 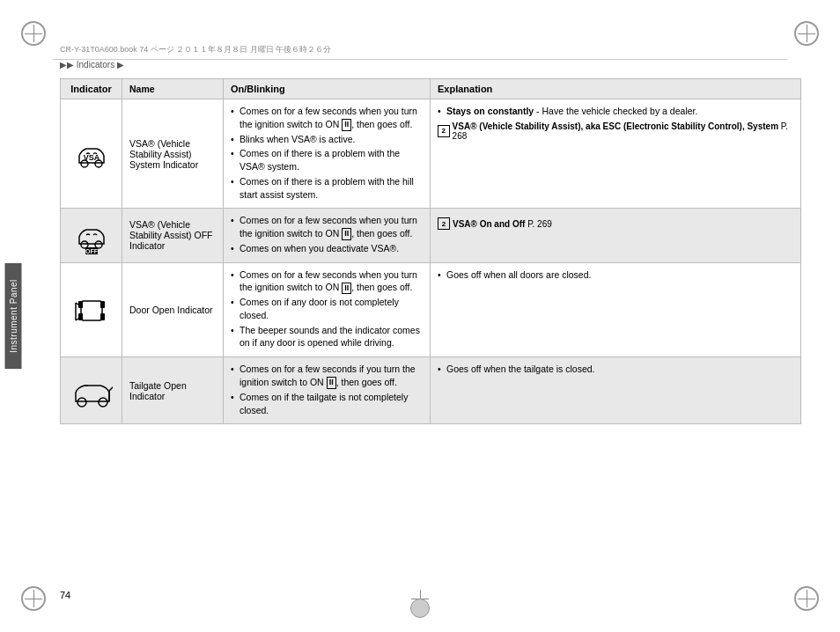 What do you see at coordinates (616, 154) in the screenshot?
I see `vsa-system-explanation: Stays on constantly - Have the vehicle c…` at bounding box center [616, 154].